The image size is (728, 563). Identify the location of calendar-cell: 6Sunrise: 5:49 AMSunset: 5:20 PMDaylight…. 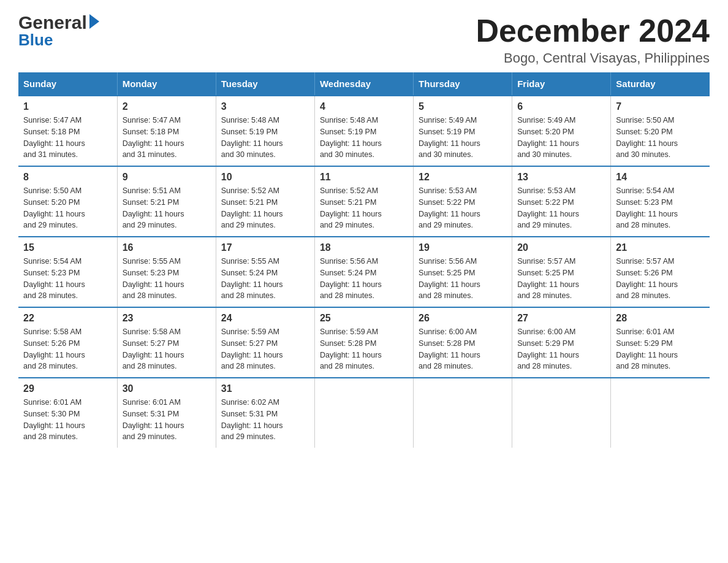
(561, 131).